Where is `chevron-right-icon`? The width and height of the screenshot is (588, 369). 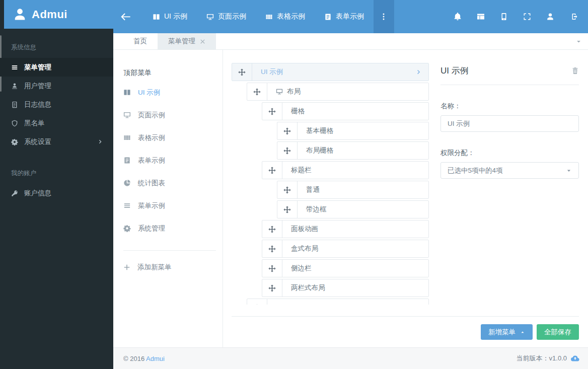
chevron-right-icon is located at coordinates (101, 142).